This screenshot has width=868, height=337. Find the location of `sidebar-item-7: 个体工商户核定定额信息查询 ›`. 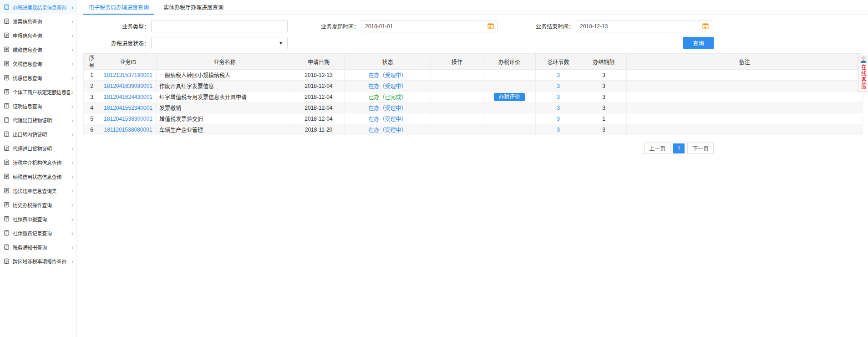

sidebar-item-7: 个体工商户核定定额信息查询 › is located at coordinates (38, 92).